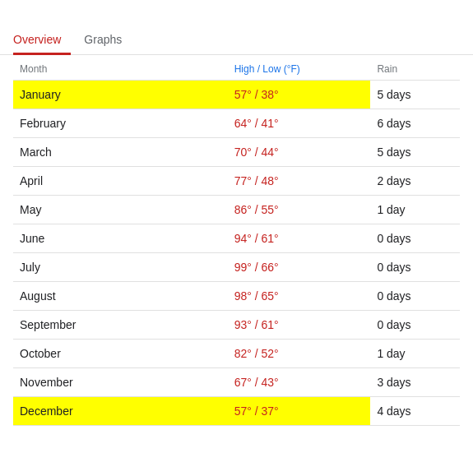 Image resolution: width=473 pixels, height=476 pixels. Describe the element at coordinates (415, 411) in the screenshot. I see `cell-rain: 4 days` at that location.